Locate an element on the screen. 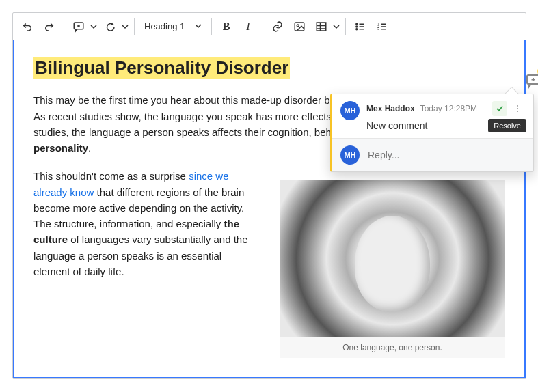 Image resolution: width=538 pixels, height=392 pixels. comment-reply-row: MH is located at coordinates (433, 154).